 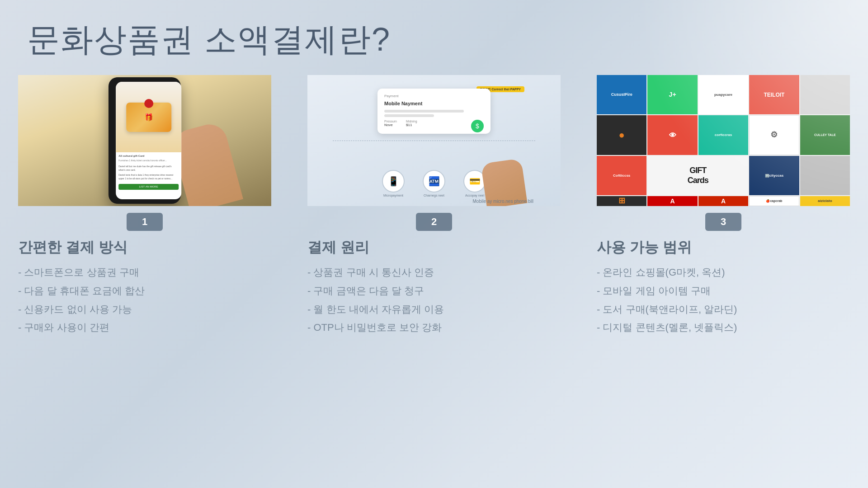 I want to click on col3-bullets: - 온라인 쇼핑몰(G마켓, 옥션) - 모바일 게임 아이템 구매 - 도서 …, so click(x=723, y=300).